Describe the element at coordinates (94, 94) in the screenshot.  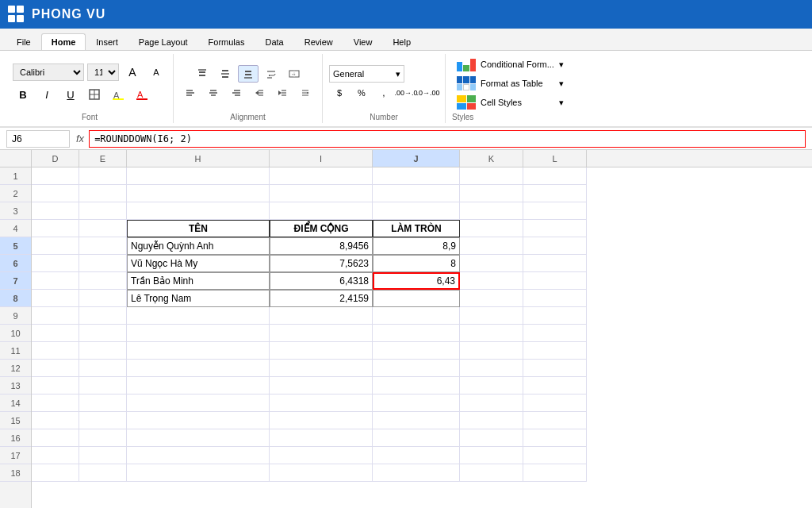
I see `border-button` at that location.